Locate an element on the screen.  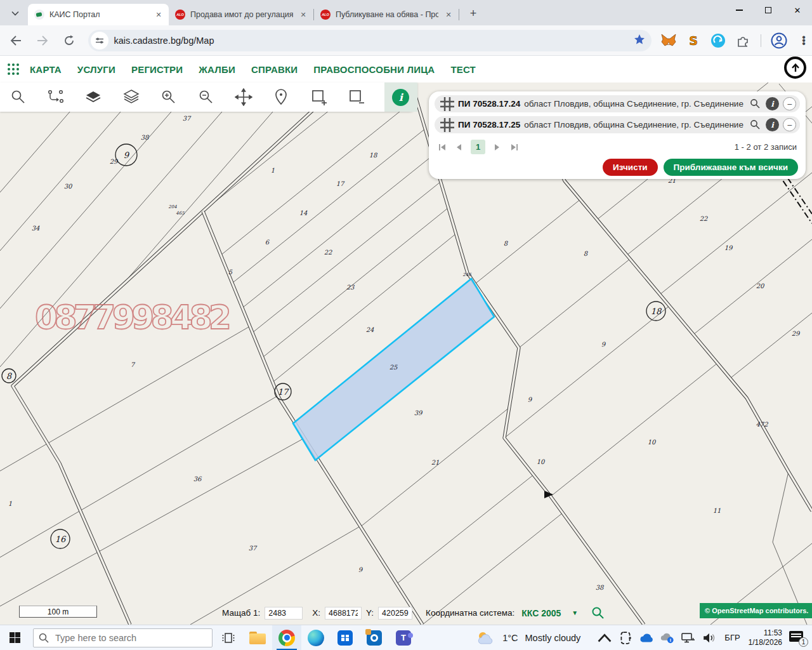
rect-select-remove-icon is located at coordinates (357, 97).